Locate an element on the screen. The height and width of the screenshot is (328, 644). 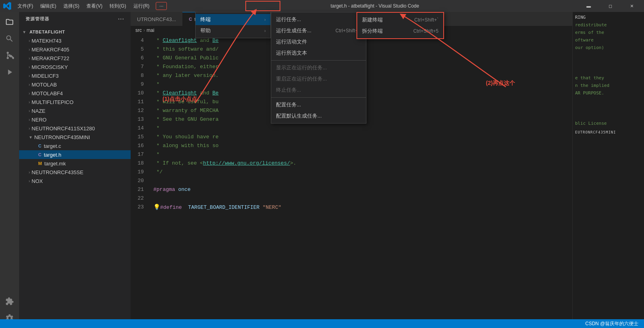
folder-label: MERAKRCF722 is located at coordinates (50, 58).